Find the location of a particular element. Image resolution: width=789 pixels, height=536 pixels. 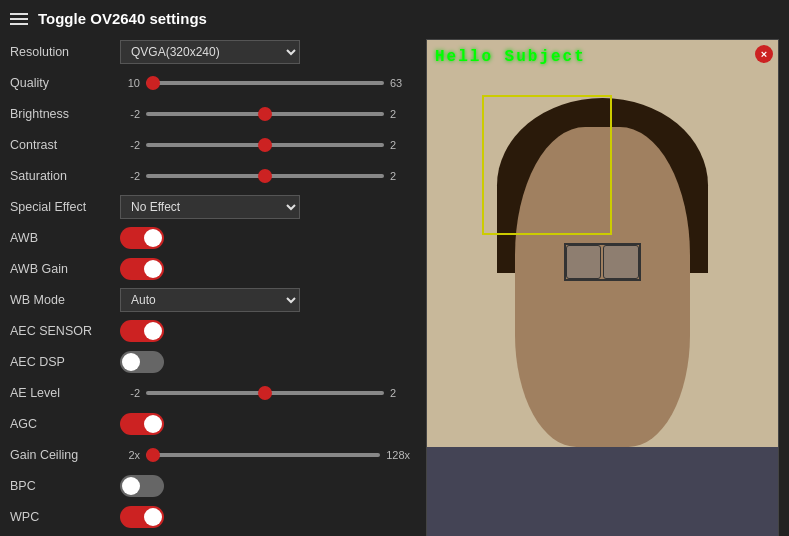

agc-row: AGC is located at coordinates (210, 424).